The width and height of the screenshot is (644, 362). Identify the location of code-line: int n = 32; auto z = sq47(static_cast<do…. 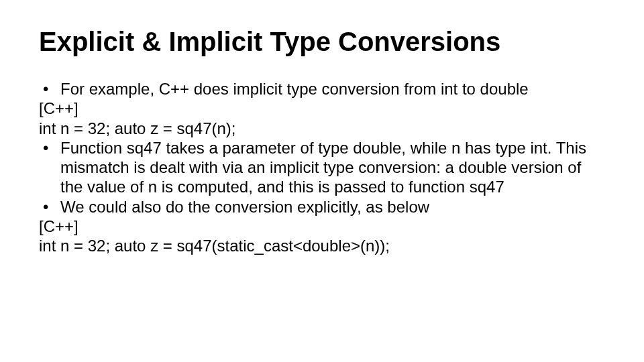
(322, 245).